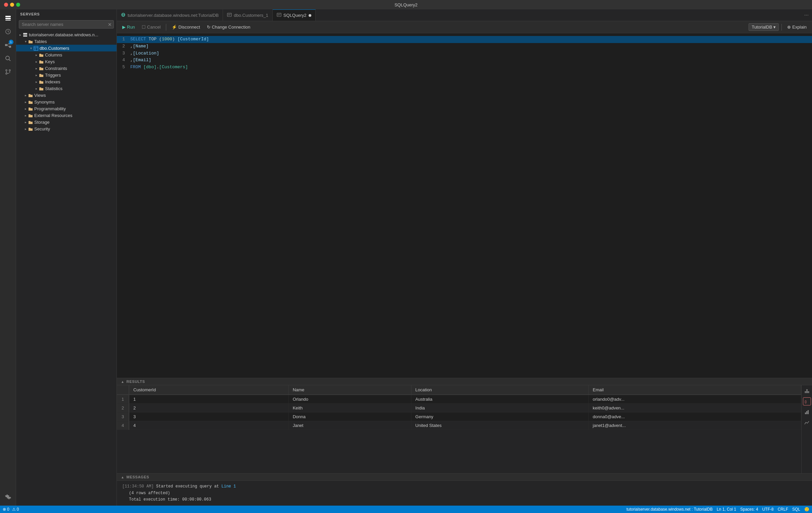 The height and width of the screenshot is (513, 812). Describe the element at coordinates (6, 509) in the screenshot. I see `status-errors: ⊗ 0` at that location.